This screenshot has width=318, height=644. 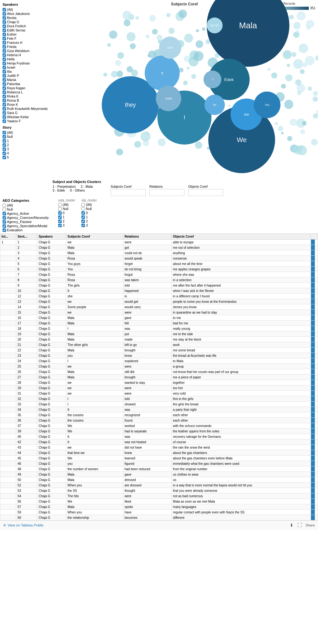 I want to click on table-row: 7Chaja GRosaforgotwhere she was, so click(x=159, y=275).